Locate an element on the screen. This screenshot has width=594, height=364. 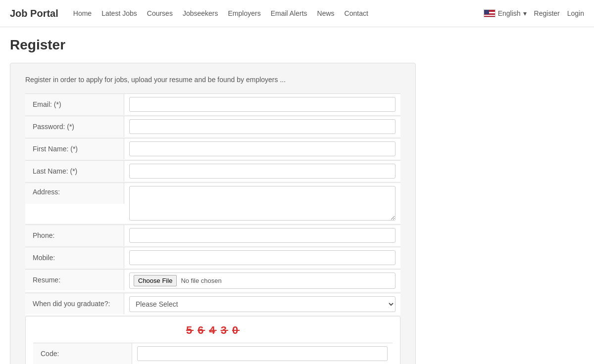
graduation-select: Please Select is located at coordinates (262, 304).